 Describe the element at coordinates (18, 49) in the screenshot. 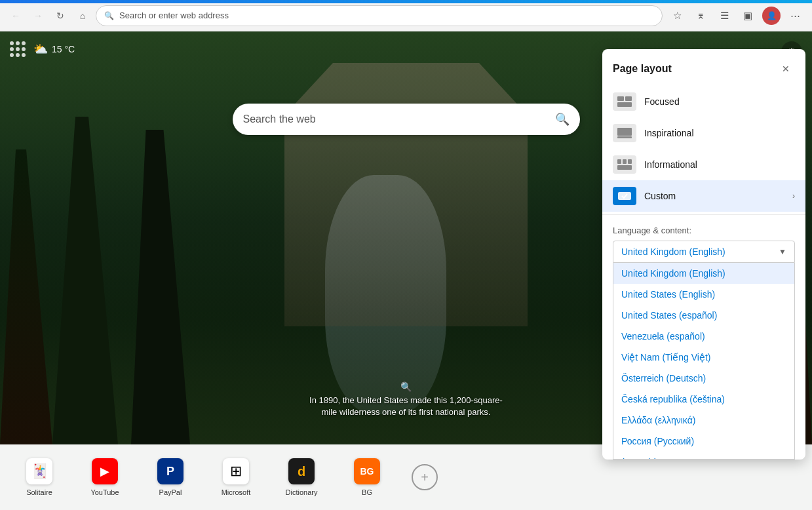

I see `apps-grid` at that location.